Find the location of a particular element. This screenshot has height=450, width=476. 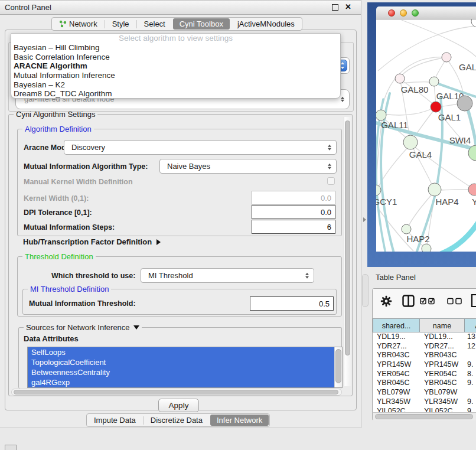

attribute-item: SelfLoops is located at coordinates (181, 352).